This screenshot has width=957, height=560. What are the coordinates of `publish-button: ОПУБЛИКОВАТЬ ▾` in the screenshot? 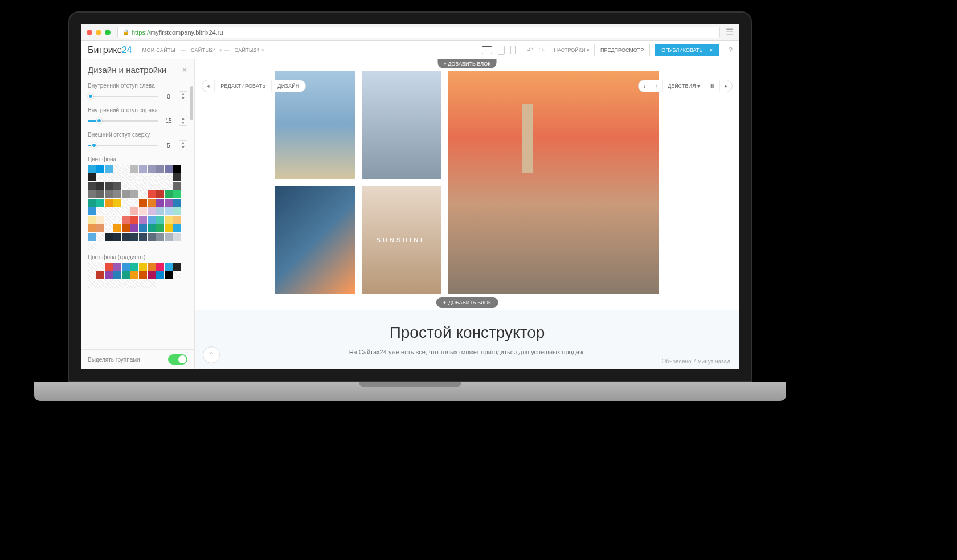 It's located at (687, 50).